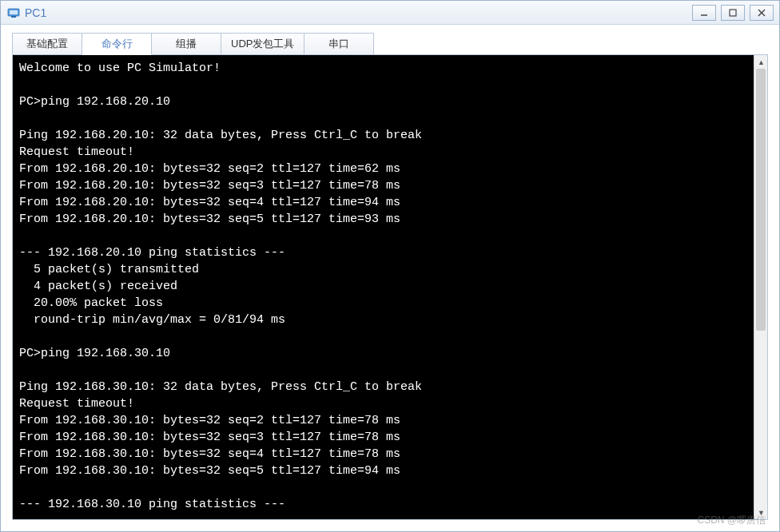 The width and height of the screenshot is (780, 532). Describe the element at coordinates (14, 13) in the screenshot. I see `app-icon` at that location.